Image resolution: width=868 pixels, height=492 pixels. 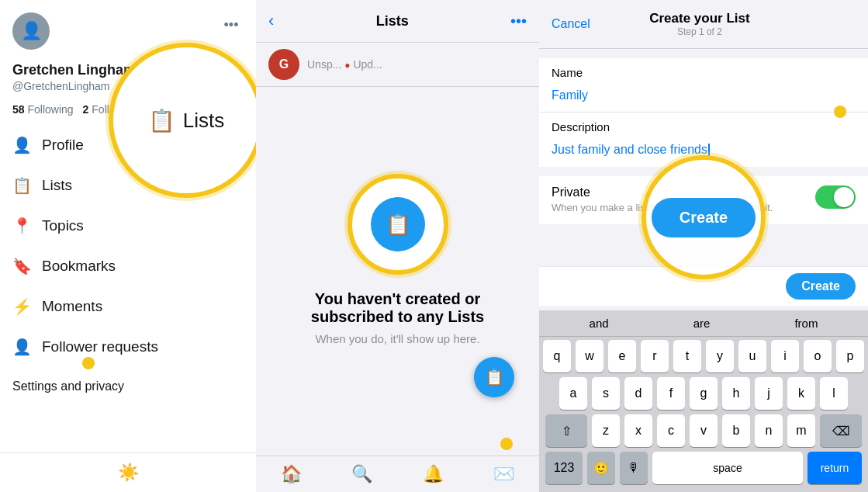 What do you see at coordinates (704, 414) in the screenshot?
I see `keyboard-rows: q w e r t y u i o p a s d f g h j k l` at bounding box center [704, 414].